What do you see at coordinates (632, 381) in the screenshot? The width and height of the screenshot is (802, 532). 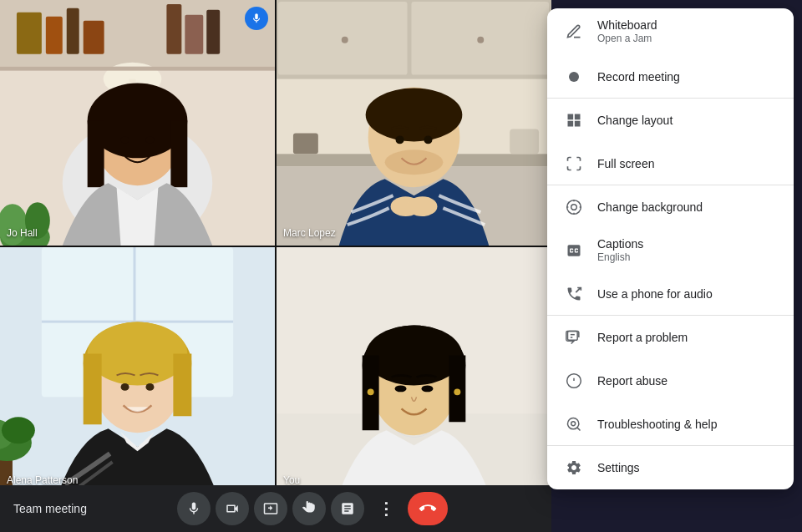 I see `report-abuse-label: Report abuse` at bounding box center [632, 381].